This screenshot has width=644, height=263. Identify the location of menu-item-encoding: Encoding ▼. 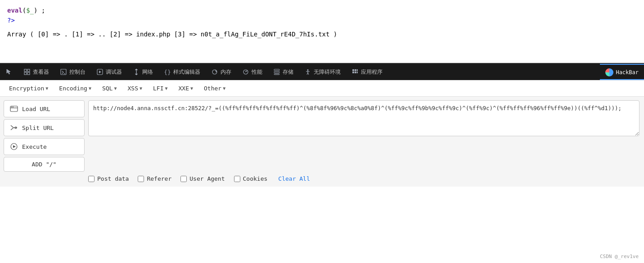
(75, 88).